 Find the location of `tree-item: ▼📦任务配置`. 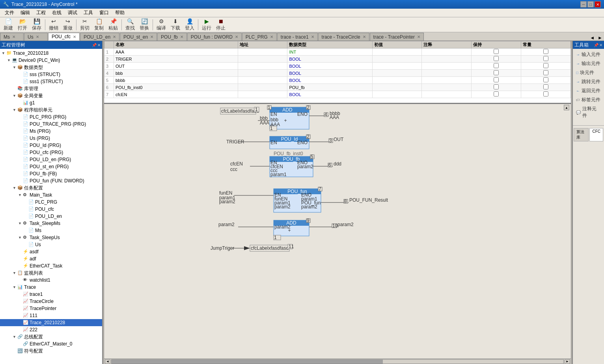

tree-item: ▼📦任务配置 is located at coordinates (51, 188).